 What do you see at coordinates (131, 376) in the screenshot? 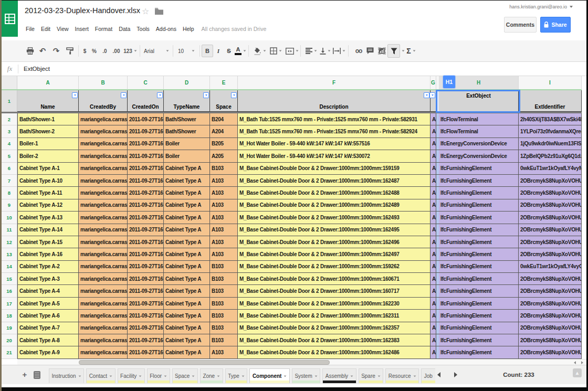
I see `sheet-tab-facility: Facility` at bounding box center [131, 376].